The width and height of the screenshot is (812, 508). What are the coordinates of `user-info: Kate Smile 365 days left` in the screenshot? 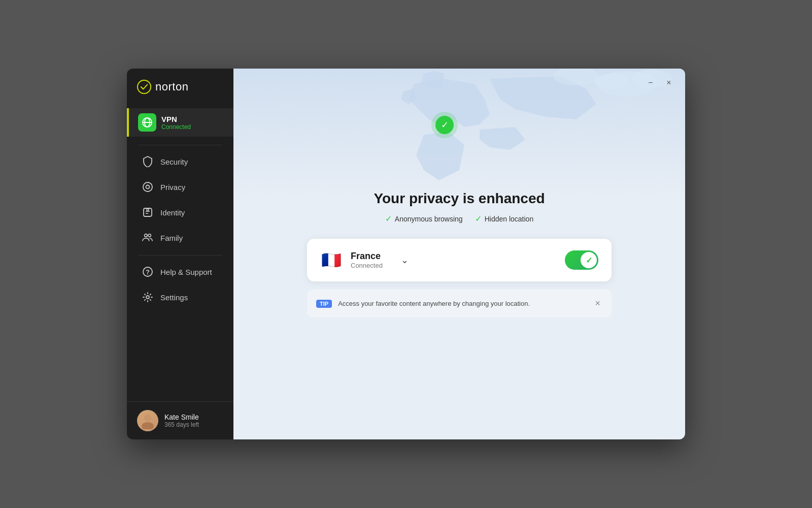 It's located at (182, 421).